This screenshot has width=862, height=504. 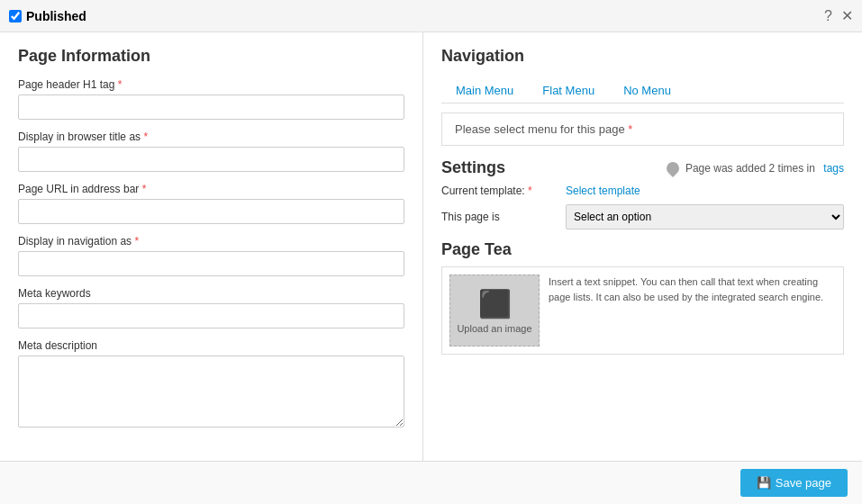 What do you see at coordinates (211, 316) in the screenshot?
I see `meta-keywords-input` at bounding box center [211, 316].